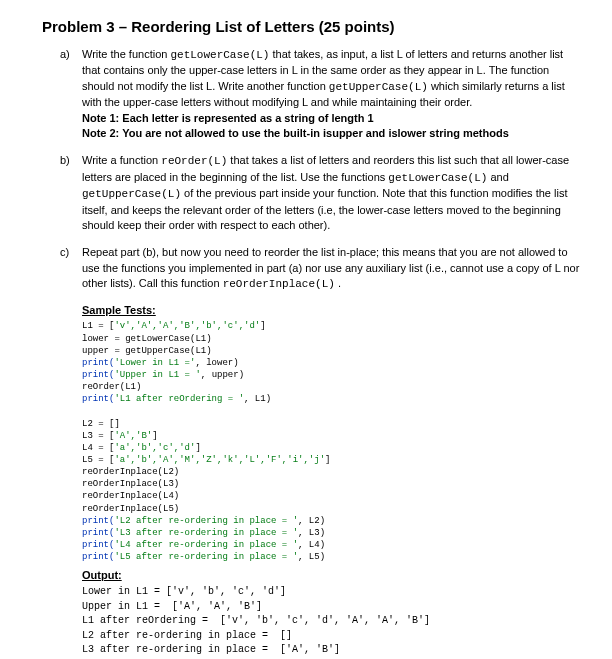 The width and height of the screenshot is (612, 659). What do you see at coordinates (65, 160) in the screenshot?
I see `part-b-label: b)` at bounding box center [65, 160].